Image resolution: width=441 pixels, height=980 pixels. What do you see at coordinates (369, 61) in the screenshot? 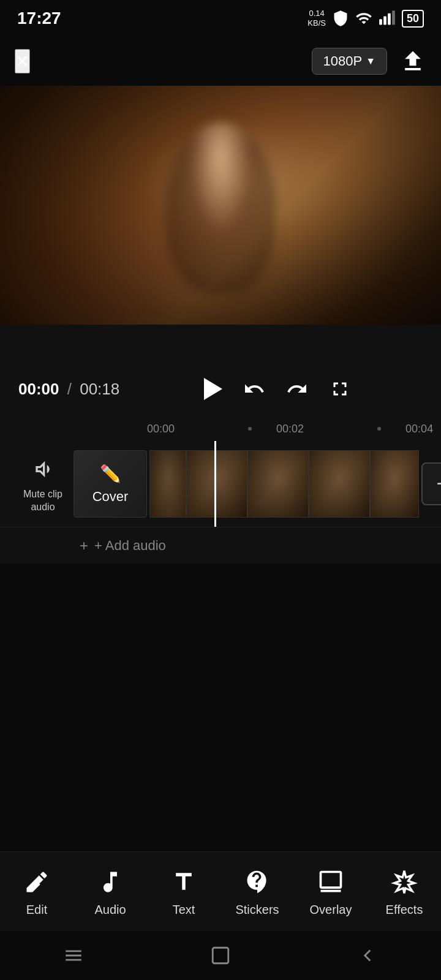
I see `toolbar-right: 1080P ▼` at bounding box center [369, 61].